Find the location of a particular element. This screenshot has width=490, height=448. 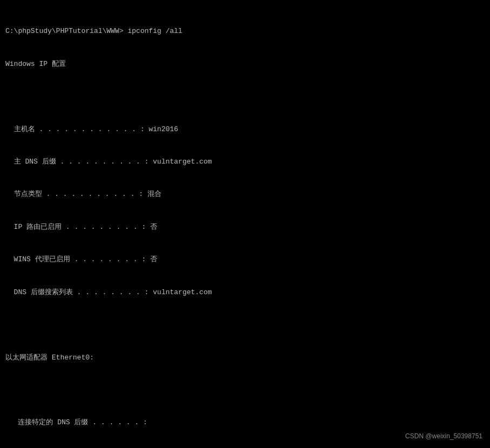

wins-proxy-line: WINS 代理已启用 . . . . . . . . : 否 is located at coordinates (245, 260).